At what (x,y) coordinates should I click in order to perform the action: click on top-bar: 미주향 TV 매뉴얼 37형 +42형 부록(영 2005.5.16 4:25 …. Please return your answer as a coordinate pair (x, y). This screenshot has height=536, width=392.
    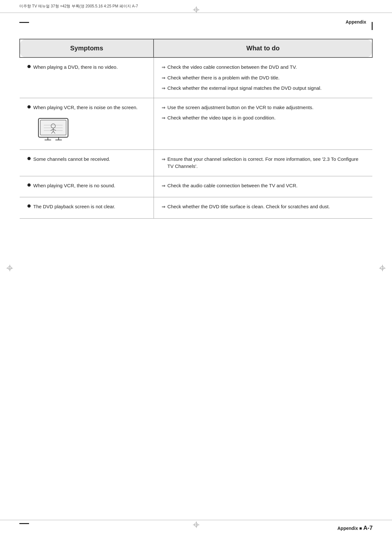
    Looking at the image, I should click on (196, 6).